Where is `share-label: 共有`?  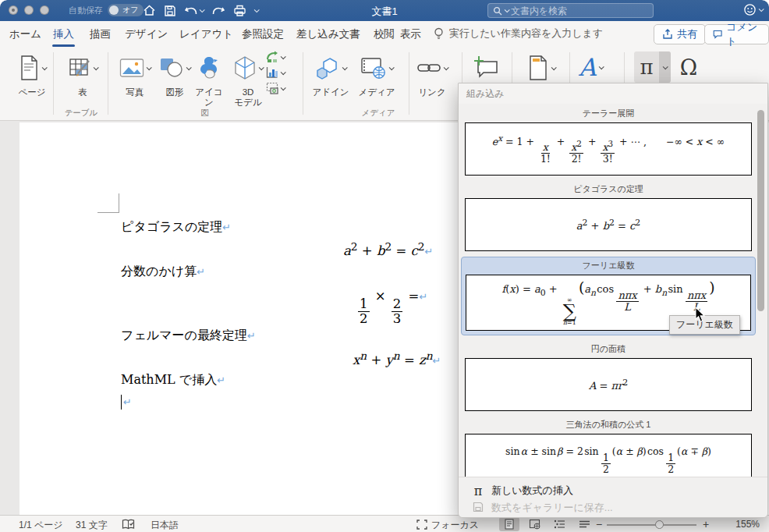 share-label: 共有 is located at coordinates (687, 34).